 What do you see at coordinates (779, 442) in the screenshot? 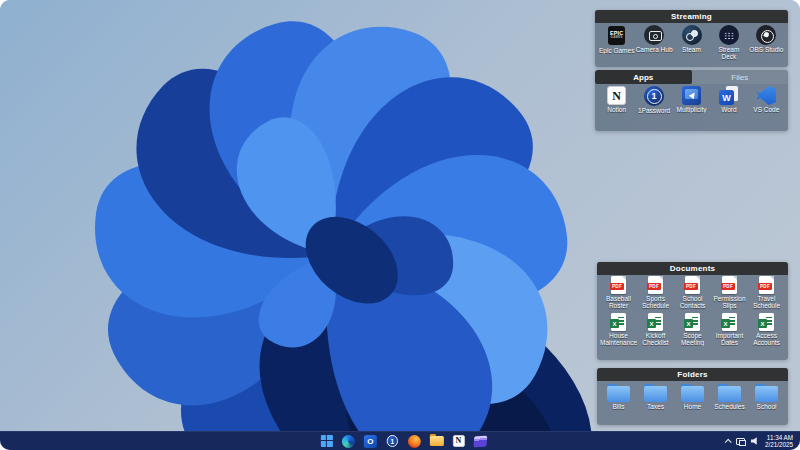
I see `clock: 11:34 AM 2/21/2025` at bounding box center [779, 442].